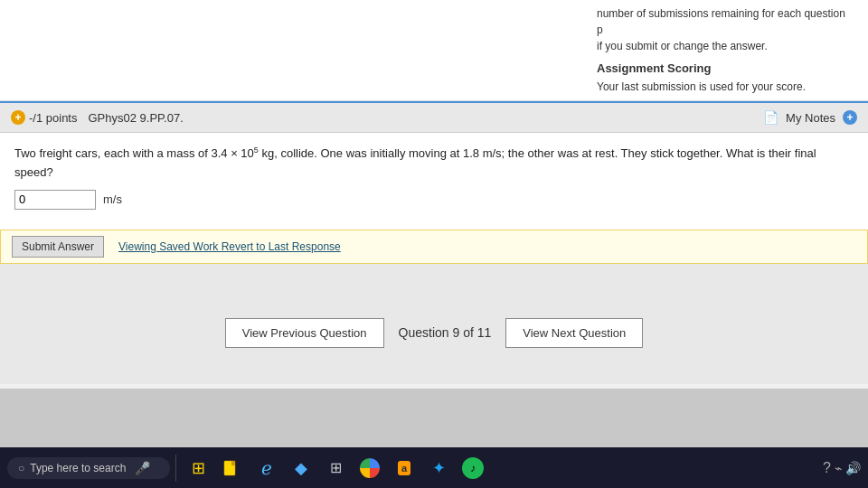 Image resolution: width=868 pixels, height=488 pixels. I want to click on question-header: + -/1 points GPhys02 9.PP.07. 📄 My Notes…, so click(434, 117).